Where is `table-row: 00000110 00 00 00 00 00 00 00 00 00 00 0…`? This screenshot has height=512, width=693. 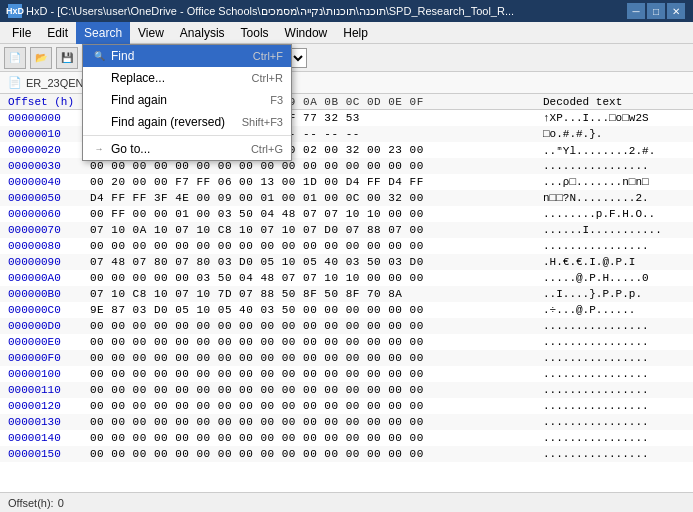 table-row: 00000110 00 00 00 00 00 00 00 00 00 00 0… is located at coordinates (346, 390).